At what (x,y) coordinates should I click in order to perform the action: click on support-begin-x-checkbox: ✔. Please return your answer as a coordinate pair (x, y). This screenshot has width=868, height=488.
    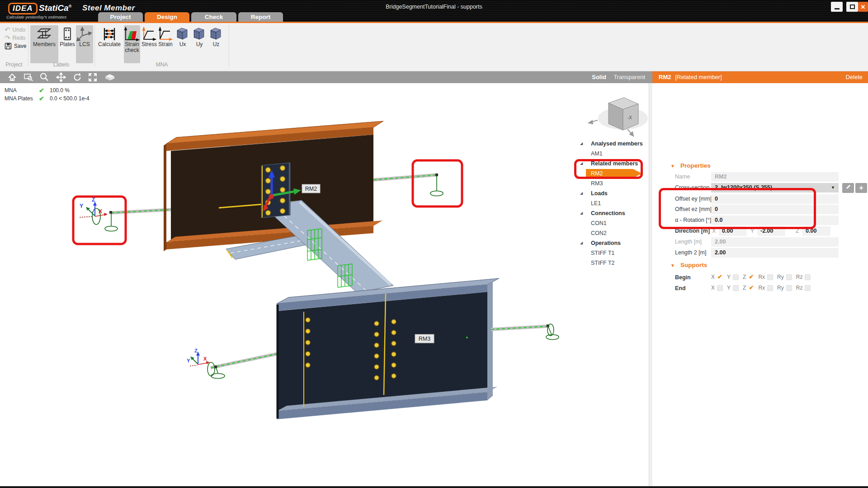
    Looking at the image, I should click on (720, 277).